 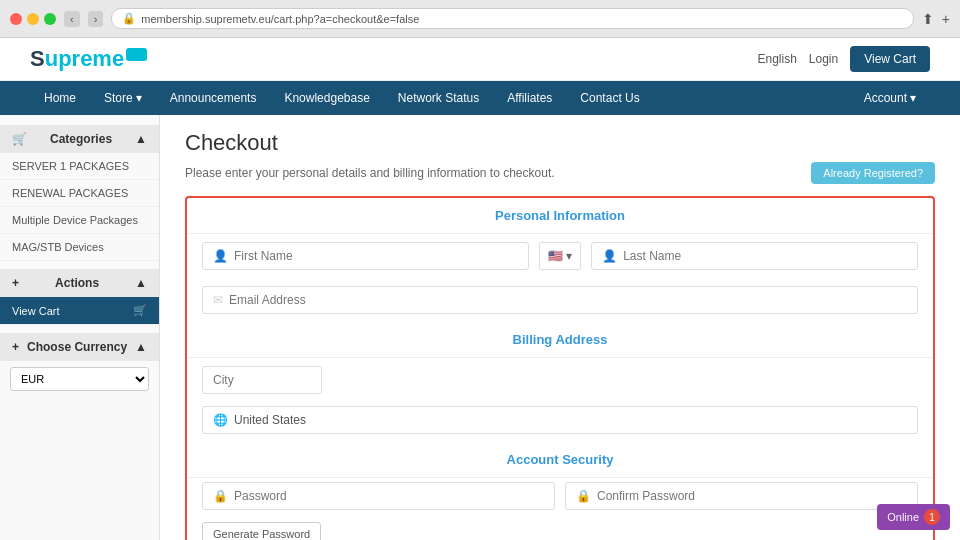 What do you see at coordinates (280, 19) in the screenshot?
I see `url-text: membership.supremetv.eu/cart.php?a=check…` at bounding box center [280, 19].